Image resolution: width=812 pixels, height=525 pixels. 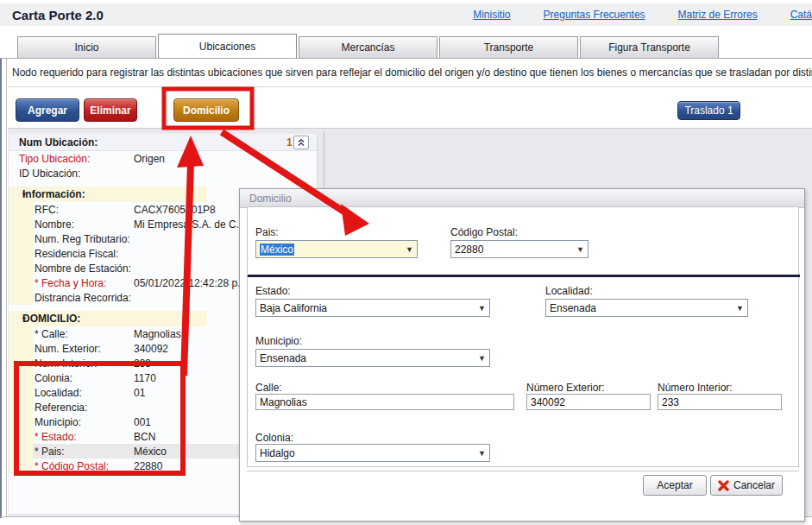 What do you see at coordinates (191, 225) in the screenshot?
I see `row-value: Mi Empresa S.A. de C.V.` at bounding box center [191, 225].